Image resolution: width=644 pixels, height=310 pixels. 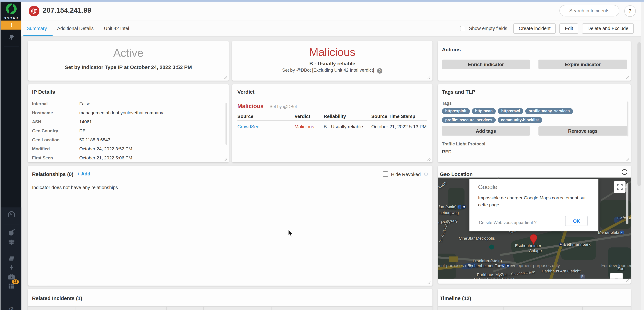 What do you see at coordinates (44, 92) in the screenshot?
I see `ip-details-title: IP Details` at bounding box center [44, 92].